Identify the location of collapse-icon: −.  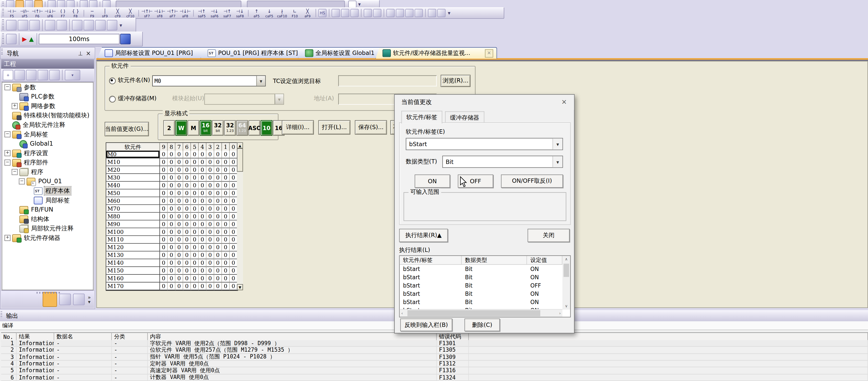
(22, 181).